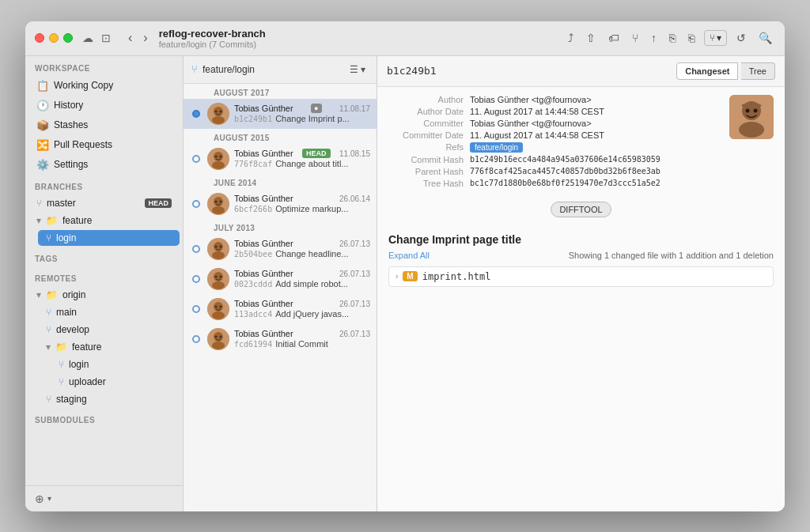 The image size is (810, 532). I want to click on forward-button: ›, so click(146, 38).